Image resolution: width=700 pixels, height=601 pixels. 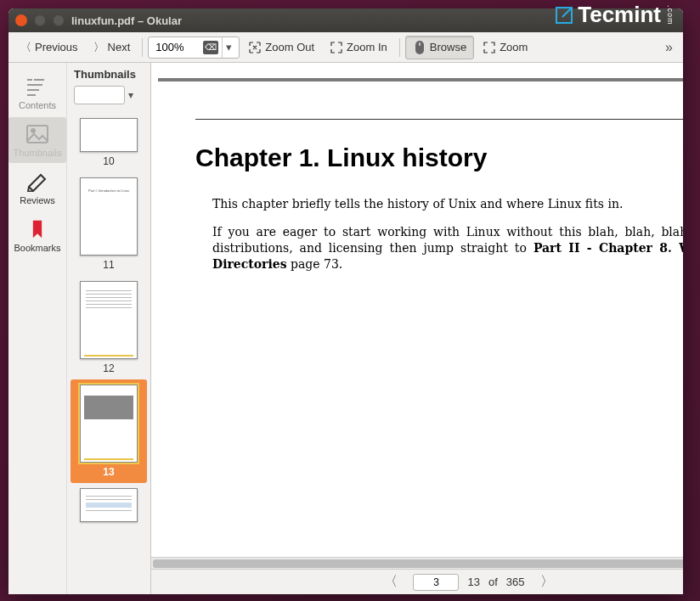 What do you see at coordinates (449, 48) in the screenshot?
I see `browse-label: Browse` at bounding box center [449, 48].